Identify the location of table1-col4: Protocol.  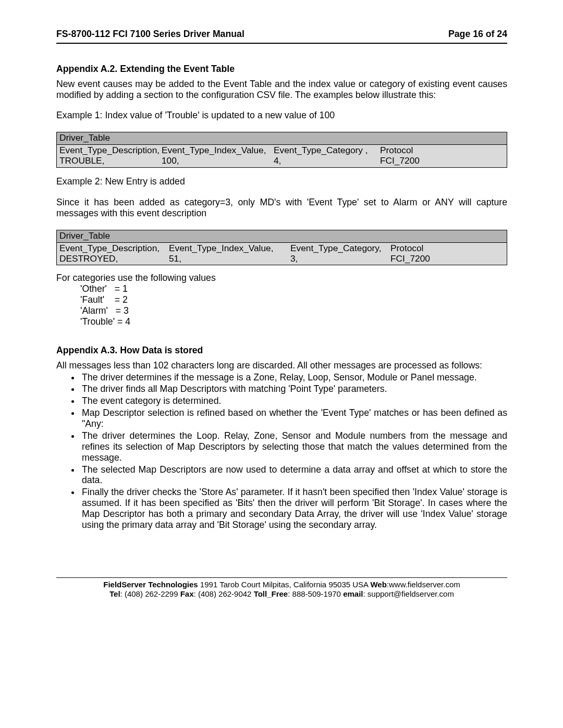
(442, 150).